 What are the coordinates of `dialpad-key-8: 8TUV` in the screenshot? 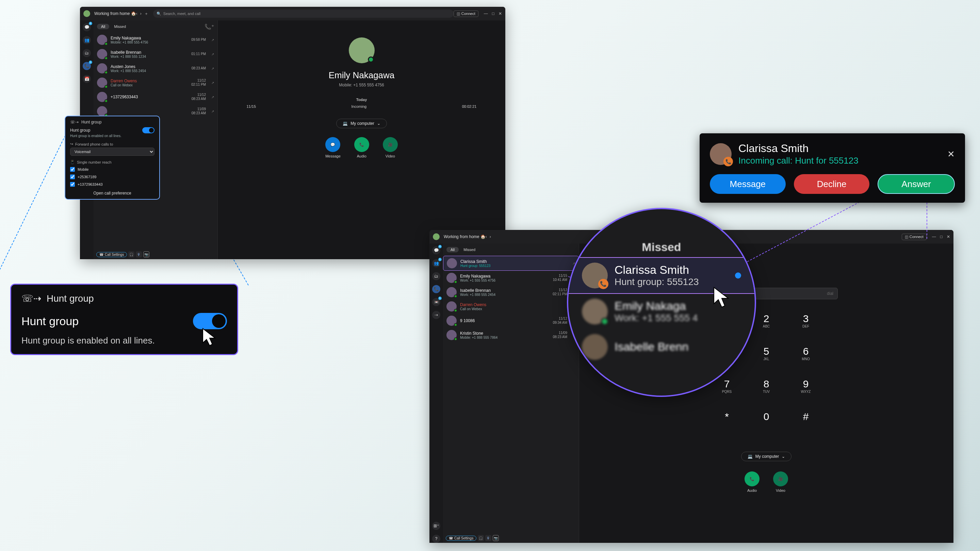 It's located at (766, 392).